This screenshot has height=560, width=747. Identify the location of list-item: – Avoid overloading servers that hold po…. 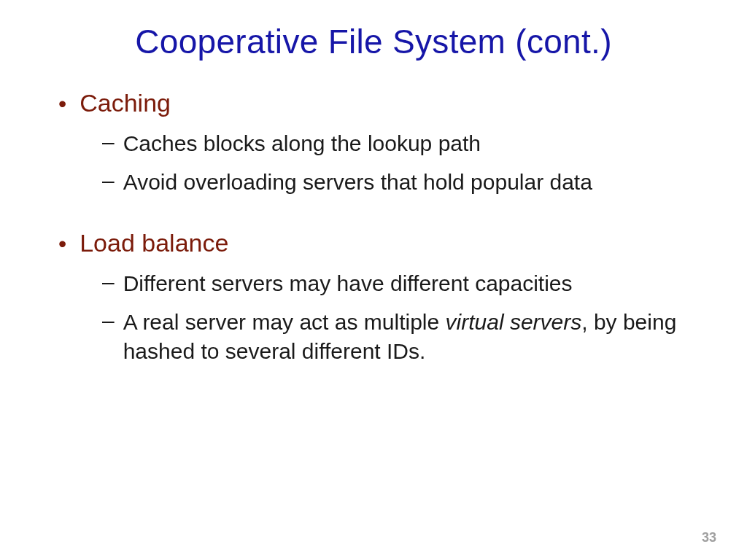
(403, 182).